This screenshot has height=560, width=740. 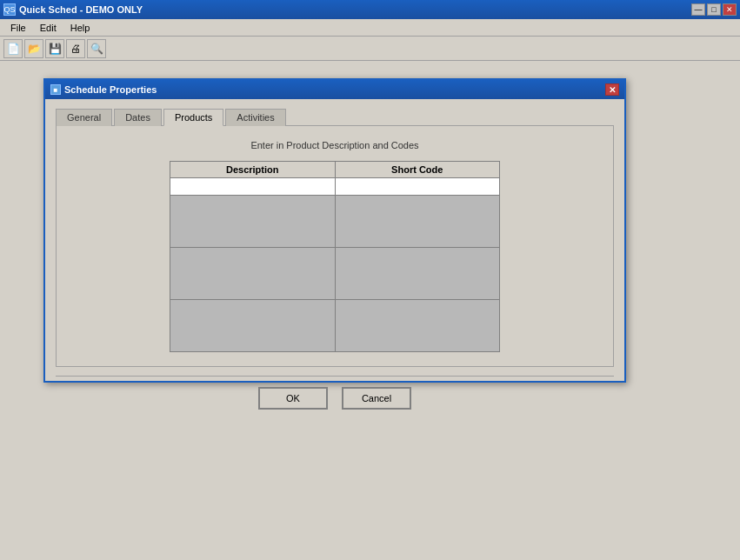 I want to click on dialog-icon: ■, so click(x=56, y=90).